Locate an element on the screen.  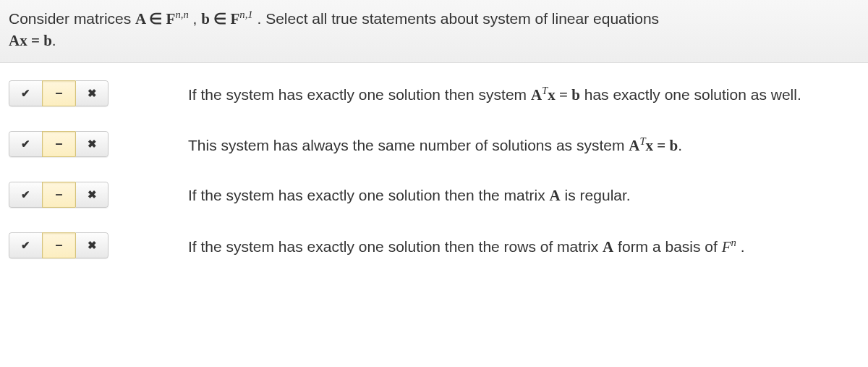
answer-row: ✔ – ✖ This system has always the same nu… is located at coordinates (434, 144).